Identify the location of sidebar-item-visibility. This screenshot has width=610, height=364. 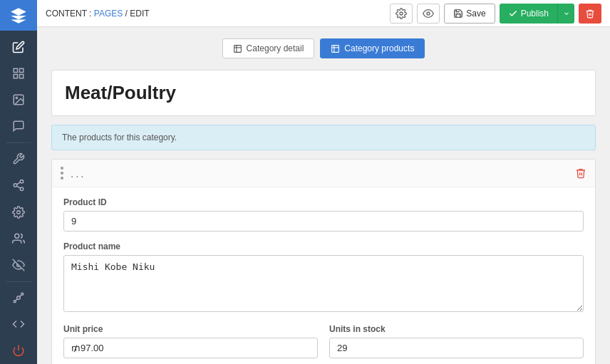
(19, 265).